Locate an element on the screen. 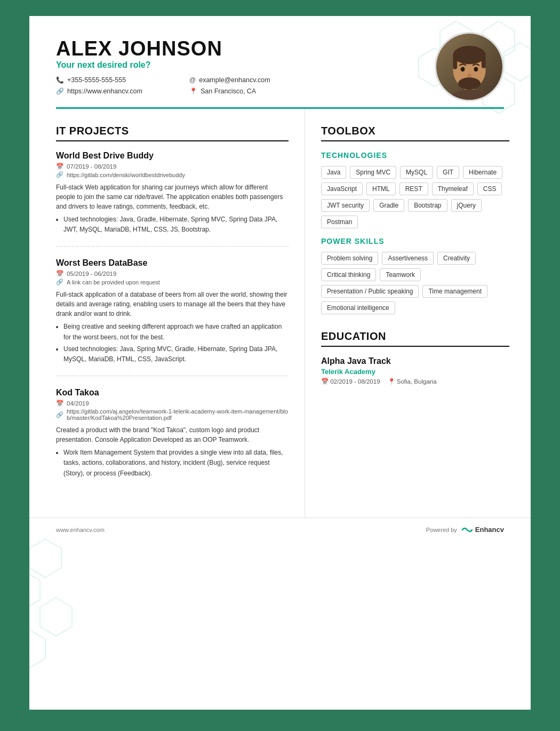  project-date-value: 05/2019 - 06/2019 is located at coordinates (92, 274).